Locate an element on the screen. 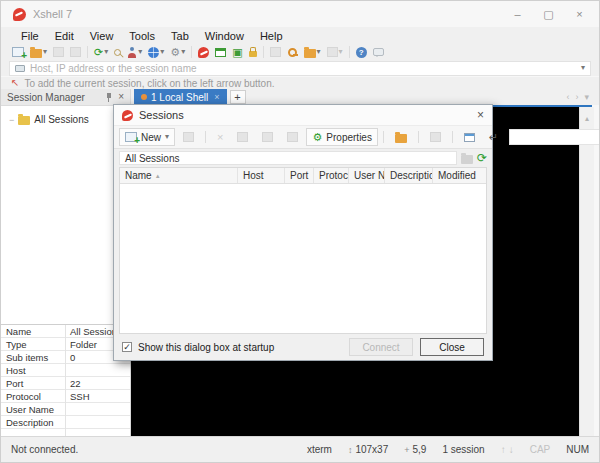 This screenshot has width=600, height=463. dialog-cut-button is located at coordinates (242, 137).